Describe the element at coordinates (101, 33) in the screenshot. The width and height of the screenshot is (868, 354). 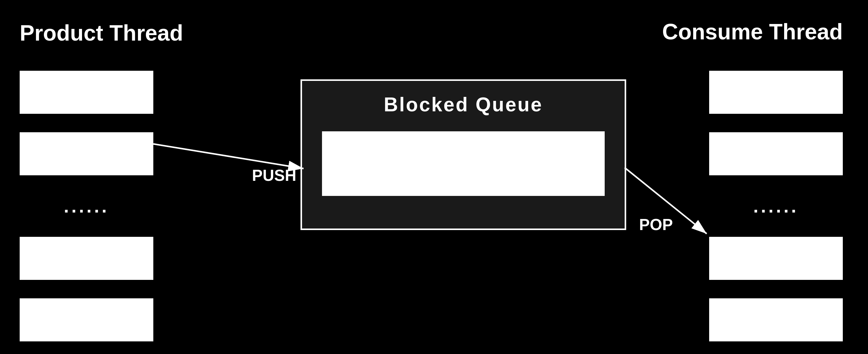
I see `product-thread-label: Product Thread` at that location.